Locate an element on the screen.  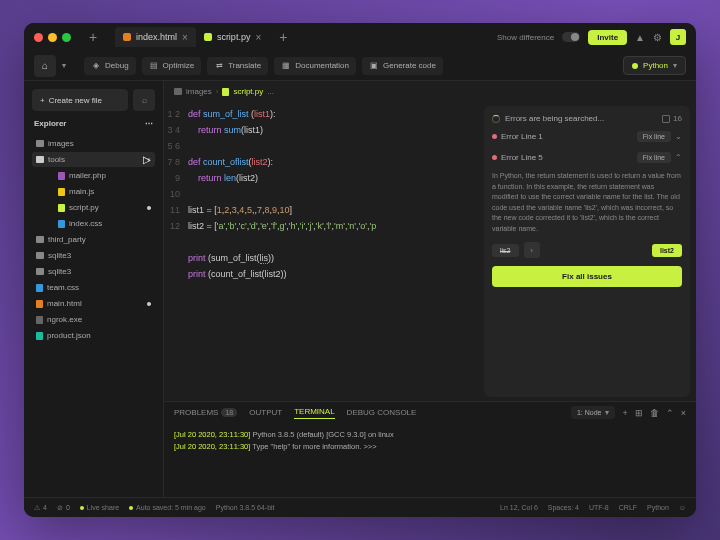
trash-icon: 🗑 is located at coordinates (654, 413).